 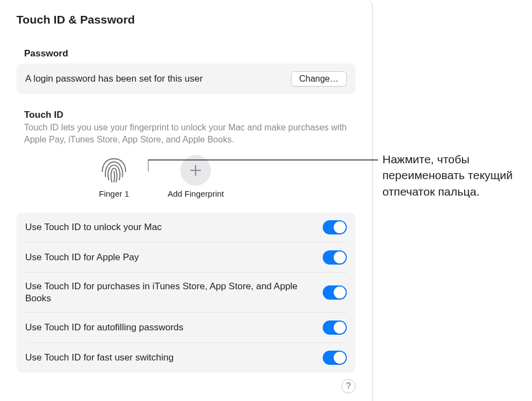 What do you see at coordinates (186, 293) in the screenshot?
I see `toggle-row-purchases: Use Touch ID for purchases in iTunes Sto…` at bounding box center [186, 293].